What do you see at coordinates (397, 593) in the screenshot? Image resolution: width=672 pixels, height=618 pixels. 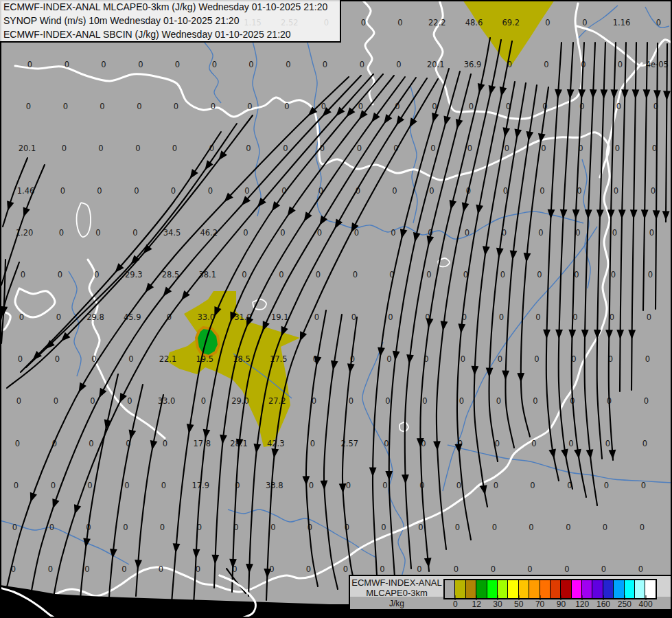 I see `legend-title-line2: MLCAPE0-3km` at bounding box center [397, 593].